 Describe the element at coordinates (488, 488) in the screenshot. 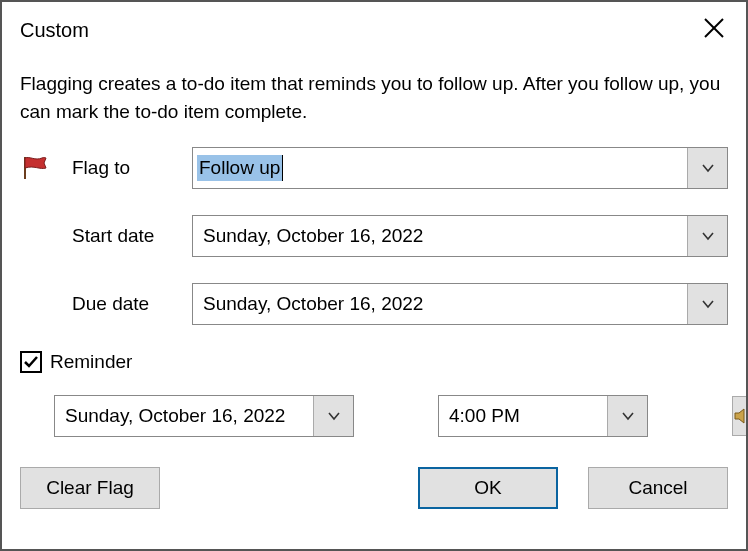

I see `ok-button: OK` at that location.